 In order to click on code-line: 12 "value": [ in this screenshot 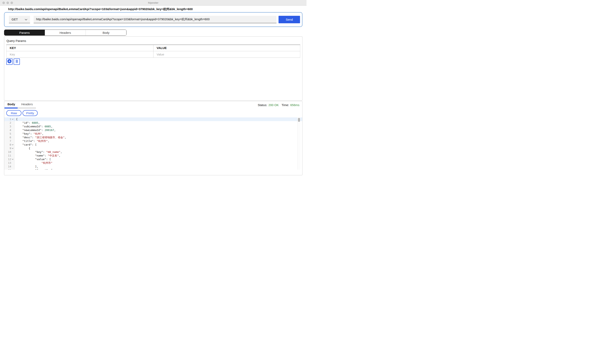, I will do `click(153, 159)`.